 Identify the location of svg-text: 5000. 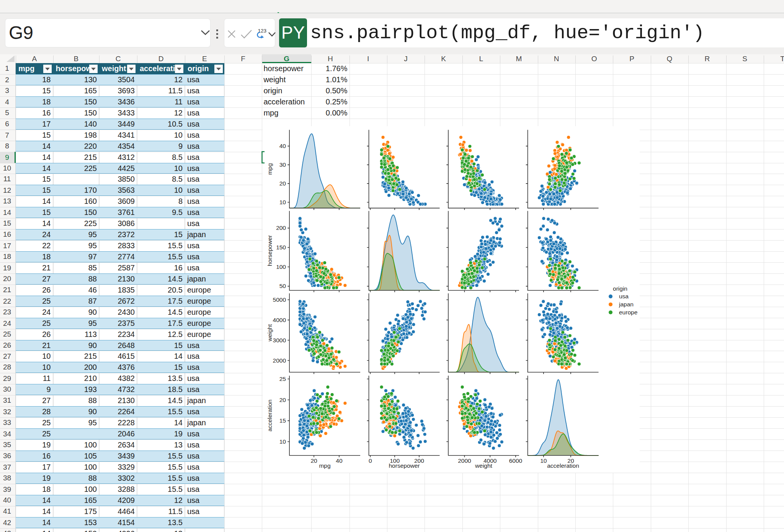
(279, 300).